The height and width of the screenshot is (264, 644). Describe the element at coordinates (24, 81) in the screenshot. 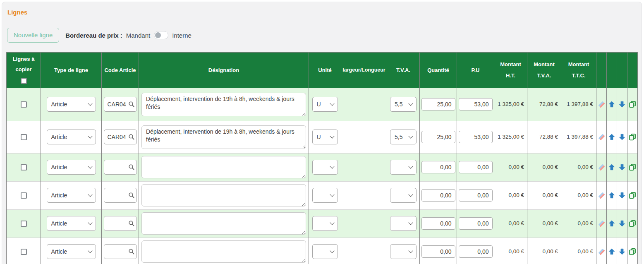

I see `select-all-checkbox` at that location.